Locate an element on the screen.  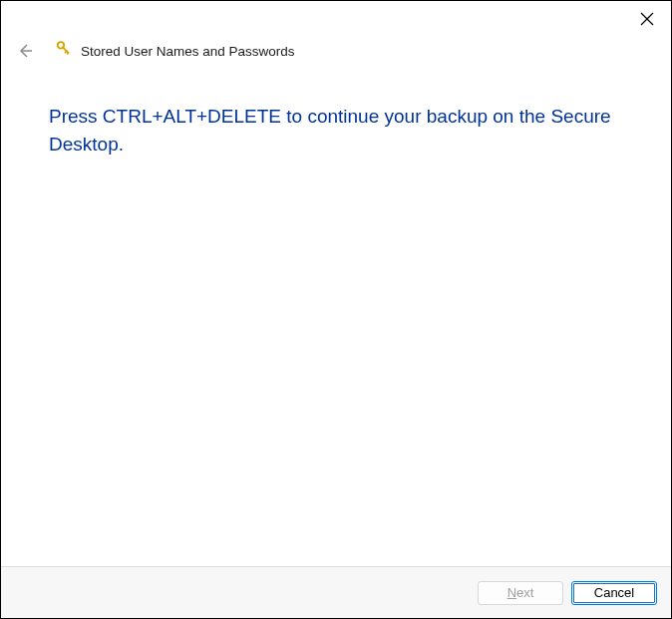
header: Stored User Names and Passwords is located at coordinates (336, 54).